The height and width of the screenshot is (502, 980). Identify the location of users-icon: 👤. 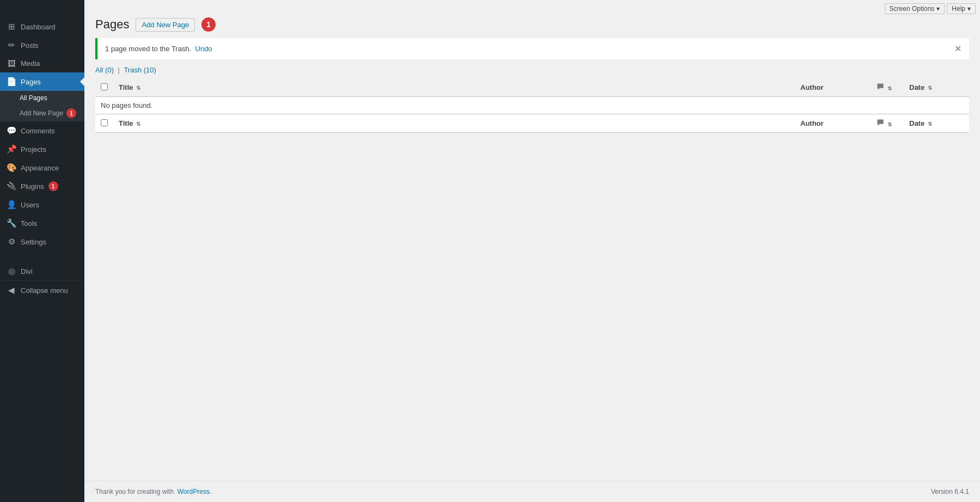
(11, 205).